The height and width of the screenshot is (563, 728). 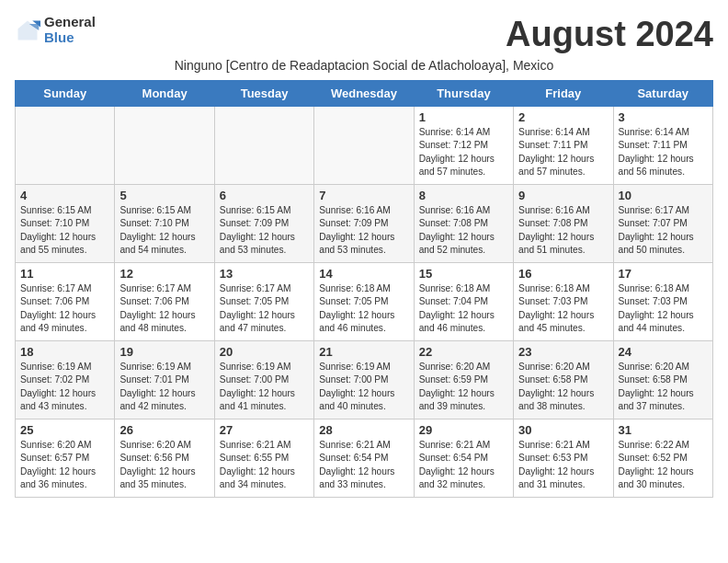 What do you see at coordinates (463, 302) in the screenshot?
I see `calendar-cell: 15Sunrise: 6:18 AMSunset: 7:04 PMDayligh…` at bounding box center [463, 302].